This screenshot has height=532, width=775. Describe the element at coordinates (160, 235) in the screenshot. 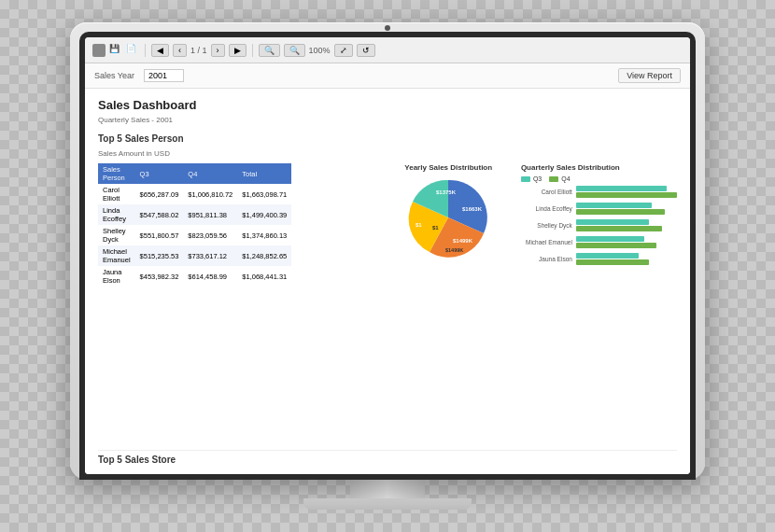

I see `table-cell-2-1: $551,800.57` at that location.